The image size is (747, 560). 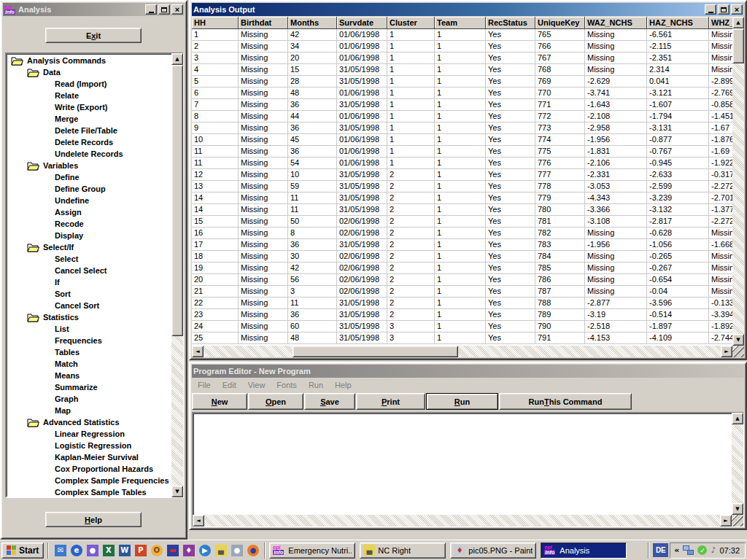 What do you see at coordinates (89, 491) in the screenshot?
I see `tree-item-complex-sample-tables: Complex Sample Tables` at bounding box center [89, 491].